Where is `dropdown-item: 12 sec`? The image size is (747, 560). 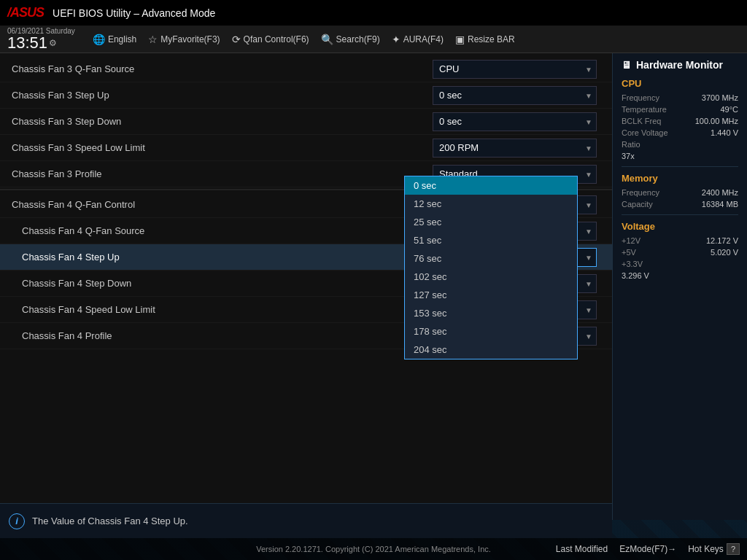 dropdown-item: 12 sec is located at coordinates (491, 204).